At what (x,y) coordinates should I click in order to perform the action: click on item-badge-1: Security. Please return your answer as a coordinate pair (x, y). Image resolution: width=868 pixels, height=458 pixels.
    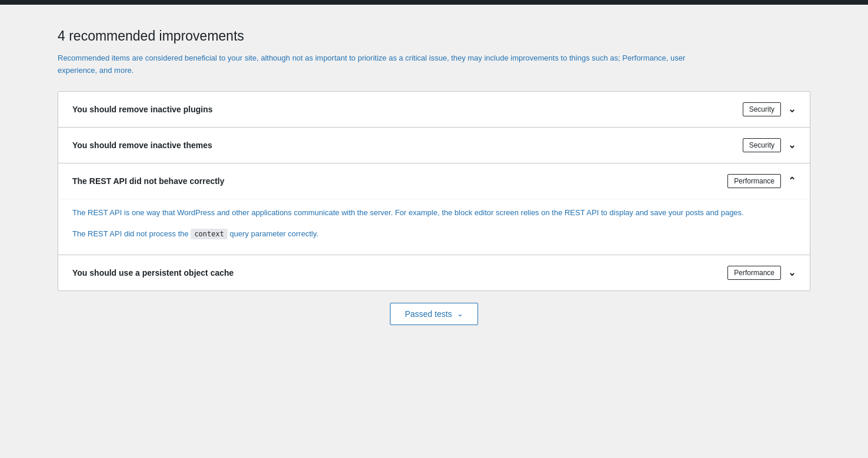
    Looking at the image, I should click on (762, 109).